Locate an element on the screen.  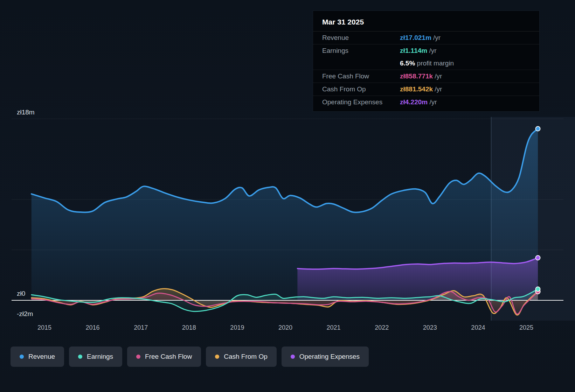
earnings-legend-dot-icon is located at coordinates (80, 357).